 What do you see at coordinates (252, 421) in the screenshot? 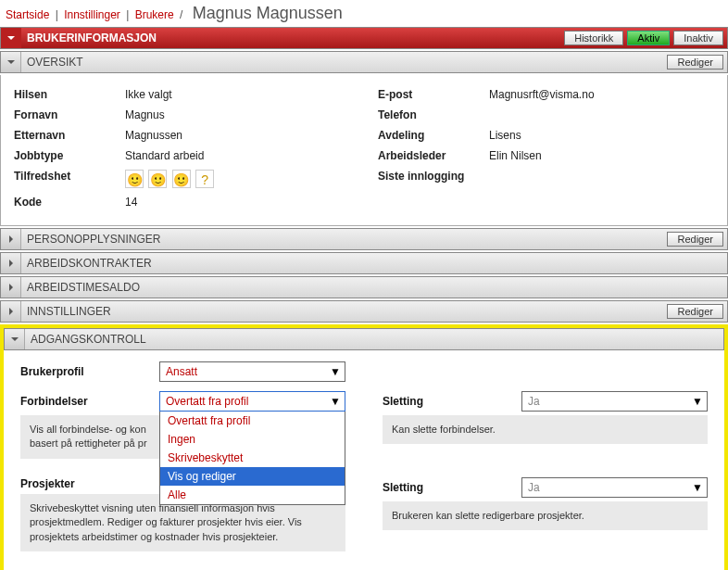
I see `dropdown-option: Overtatt fra profil` at bounding box center [252, 421].